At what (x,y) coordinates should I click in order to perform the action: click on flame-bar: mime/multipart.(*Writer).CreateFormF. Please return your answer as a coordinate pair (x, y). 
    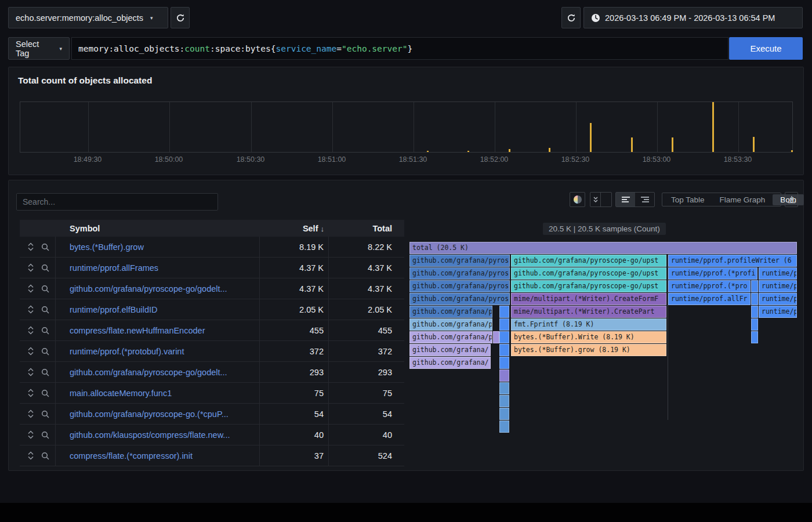
    Looking at the image, I should click on (589, 299).